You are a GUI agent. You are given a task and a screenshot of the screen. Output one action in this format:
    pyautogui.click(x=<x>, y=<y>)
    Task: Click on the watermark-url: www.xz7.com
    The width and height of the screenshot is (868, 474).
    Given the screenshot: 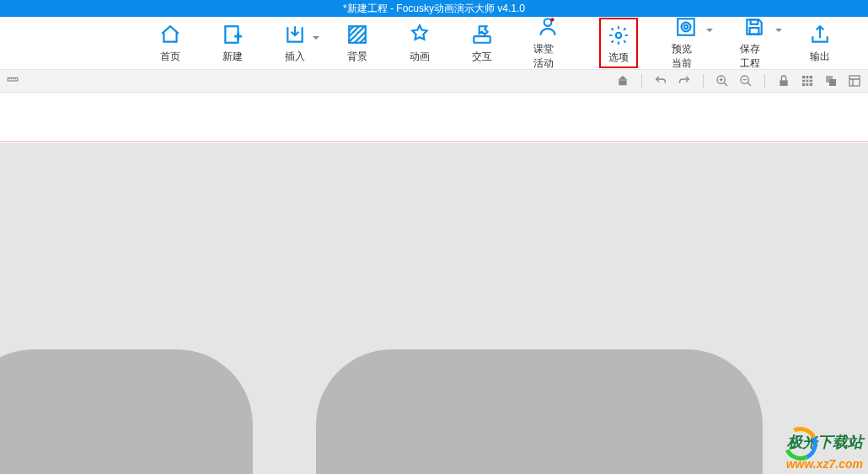 What is the action you would take?
    pyautogui.click(x=808, y=464)
    